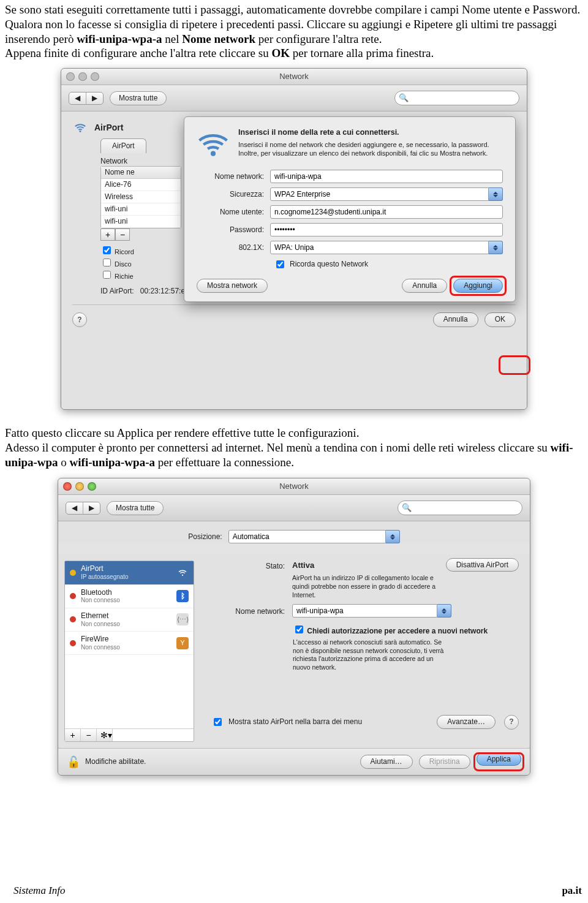  What do you see at coordinates (386, 762) in the screenshot?
I see `help-me-button: Aiutami…` at bounding box center [386, 762].